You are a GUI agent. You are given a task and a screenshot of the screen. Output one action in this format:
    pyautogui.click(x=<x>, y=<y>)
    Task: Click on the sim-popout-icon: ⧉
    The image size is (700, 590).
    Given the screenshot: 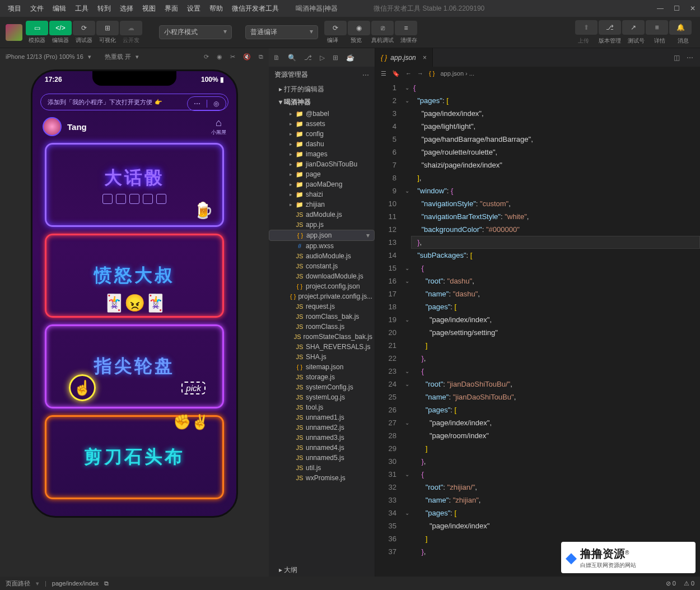 What is the action you would take?
    pyautogui.click(x=261, y=57)
    